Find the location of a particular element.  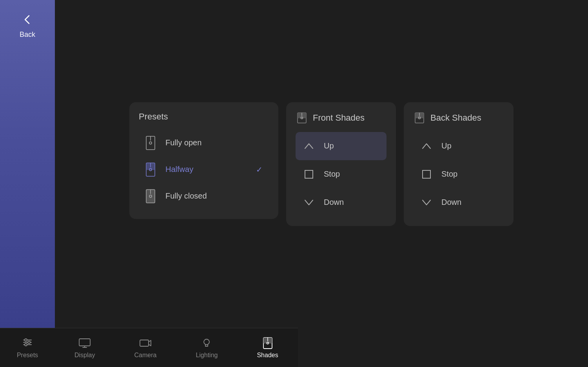

presets-title: Presets is located at coordinates (154, 117).